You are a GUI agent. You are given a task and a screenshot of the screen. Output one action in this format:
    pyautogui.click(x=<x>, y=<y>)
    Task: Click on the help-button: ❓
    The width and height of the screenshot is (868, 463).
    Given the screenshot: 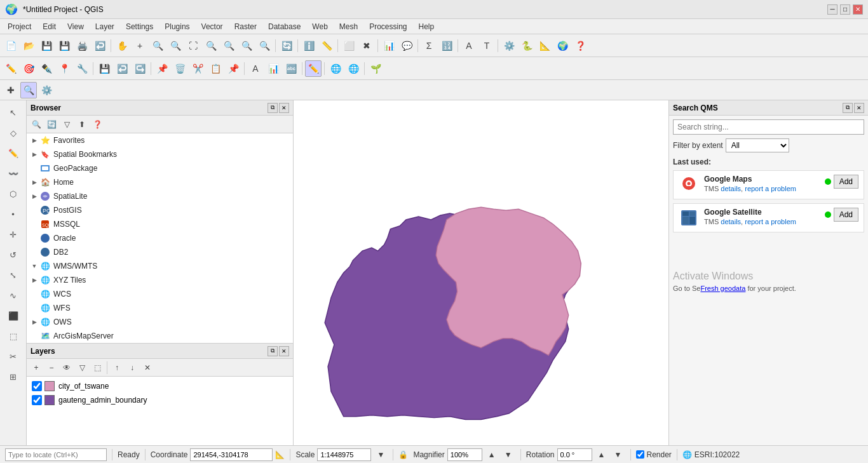 What is the action you would take?
    pyautogui.click(x=580, y=46)
    